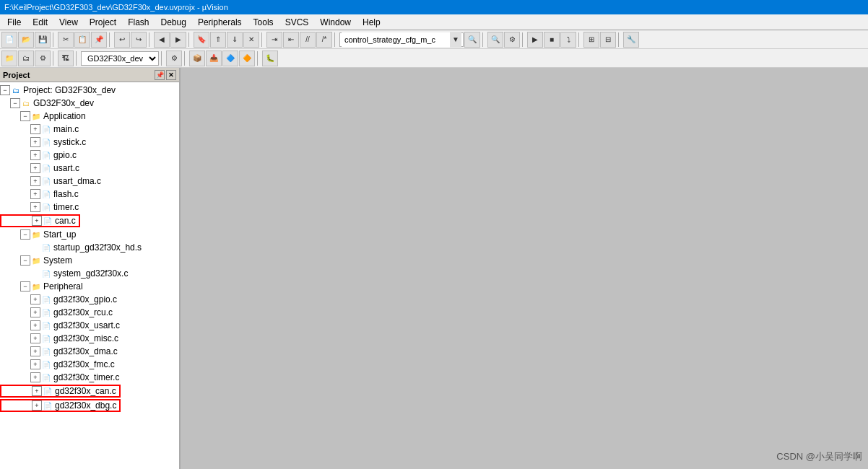 The width and height of the screenshot is (868, 469). I want to click on tree-item-usart-dma-c: +📄usart_dma.c, so click(90, 181).